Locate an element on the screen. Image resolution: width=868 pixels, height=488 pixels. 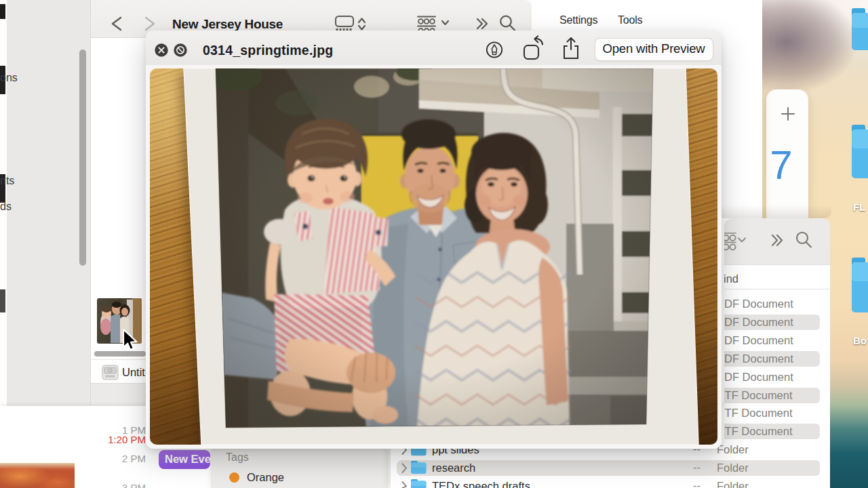
svg-text: Bo is located at coordinates (860, 340).